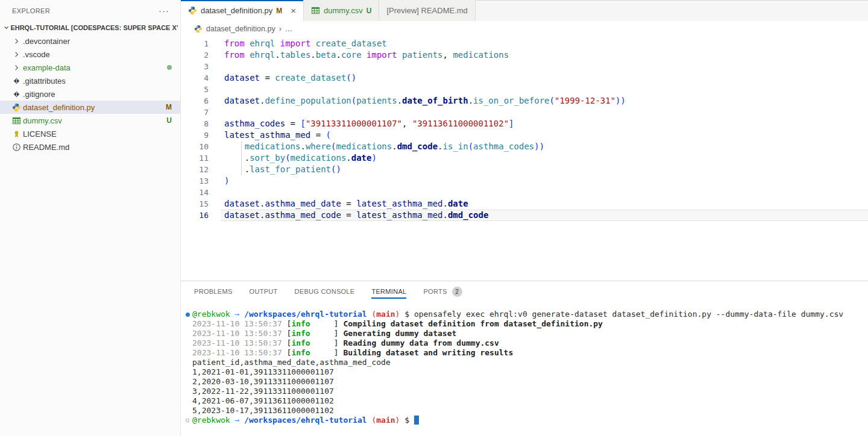  Describe the element at coordinates (524, 193) in the screenshot. I see `code-line-14: 14` at that location.